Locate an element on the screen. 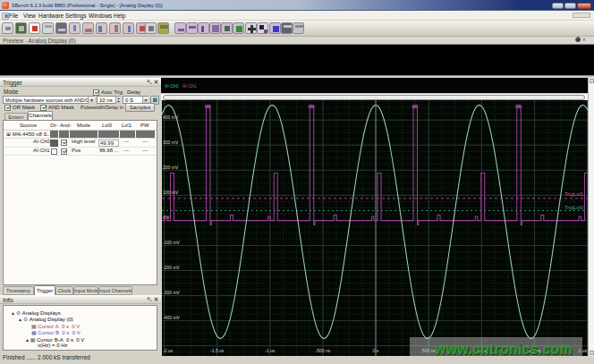 The width and height of the screenshot is (594, 364). svg-text: TrigLvl1 is located at coordinates (574, 194).